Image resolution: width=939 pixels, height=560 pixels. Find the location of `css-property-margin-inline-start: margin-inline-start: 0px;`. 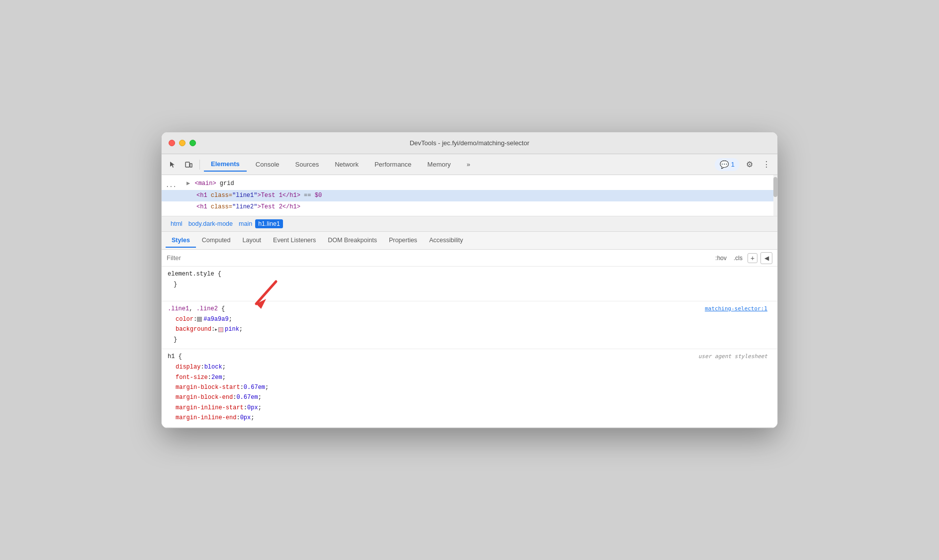

css-property-margin-inline-start: margin-inline-start: 0px; is located at coordinates (470, 408).